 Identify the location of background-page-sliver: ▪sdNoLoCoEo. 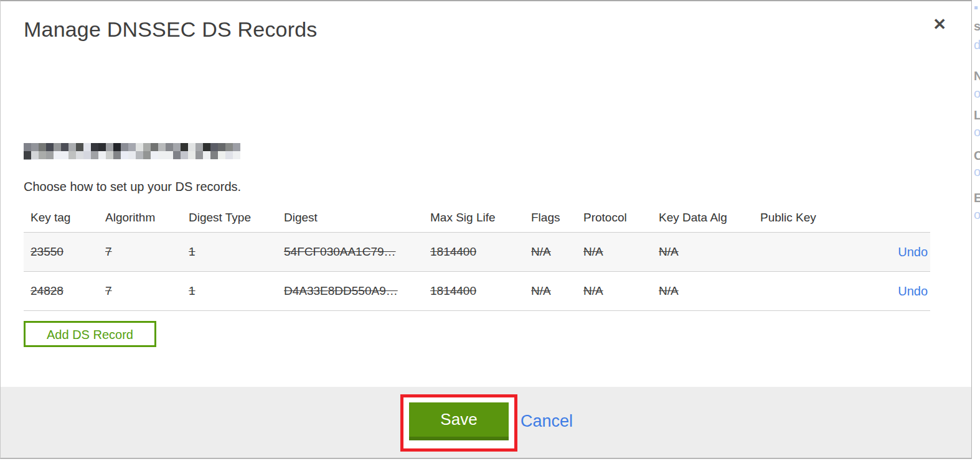
(976, 232).